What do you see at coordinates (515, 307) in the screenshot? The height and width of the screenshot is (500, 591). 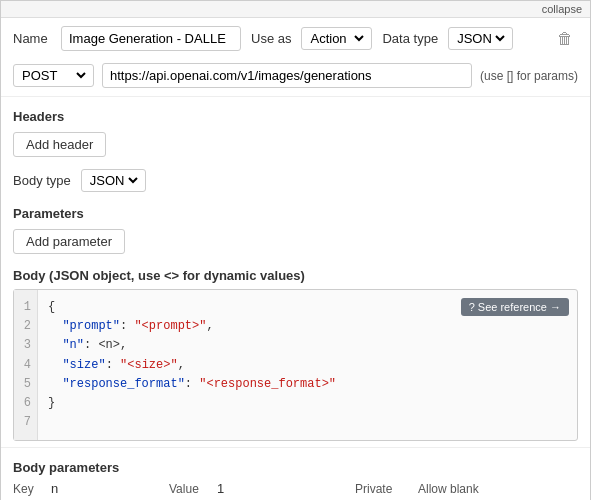 I see `see-reference-button: ? See reference →` at bounding box center [515, 307].